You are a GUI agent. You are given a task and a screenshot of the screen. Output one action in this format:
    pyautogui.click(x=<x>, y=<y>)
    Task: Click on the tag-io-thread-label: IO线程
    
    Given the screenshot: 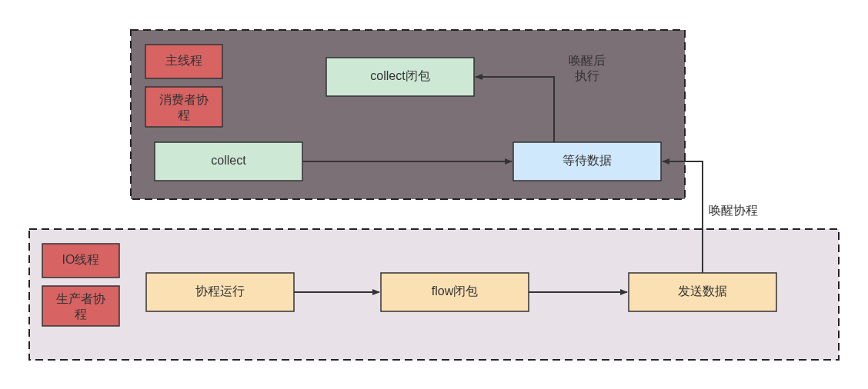 What is the action you would take?
    pyautogui.click(x=82, y=260)
    